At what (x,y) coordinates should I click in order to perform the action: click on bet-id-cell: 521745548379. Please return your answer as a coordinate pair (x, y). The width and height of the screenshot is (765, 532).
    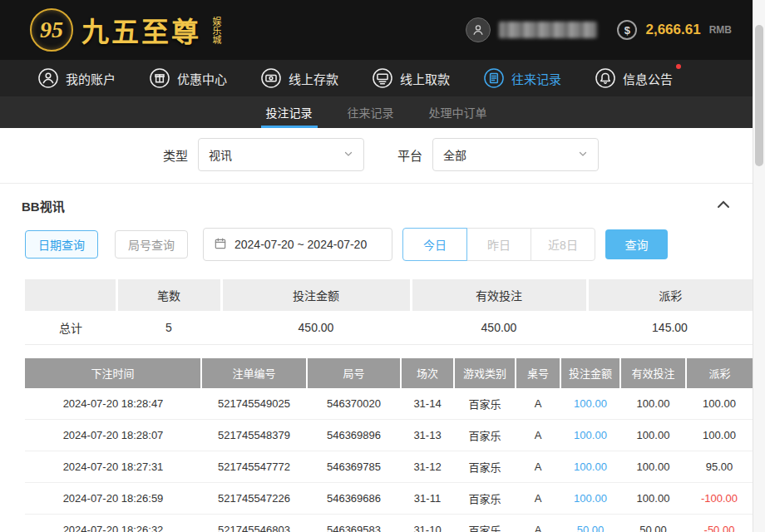
    Looking at the image, I should click on (254, 436).